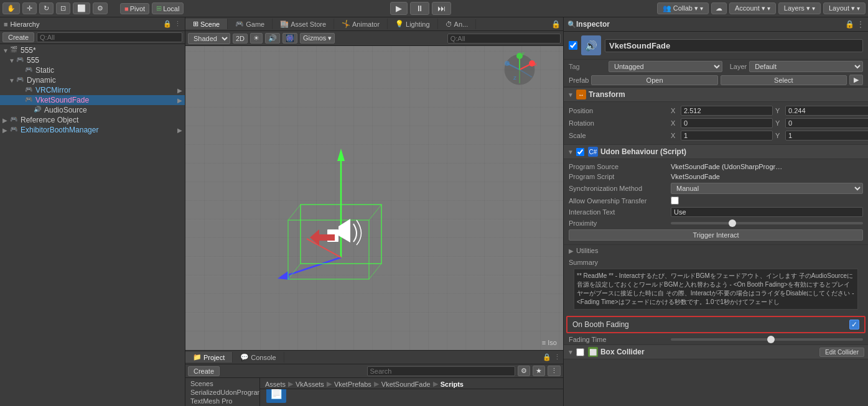 The width and height of the screenshot is (868, 406). What do you see at coordinates (167, 24) in the screenshot?
I see `hierarchy-lock: 🔒` at bounding box center [167, 24].